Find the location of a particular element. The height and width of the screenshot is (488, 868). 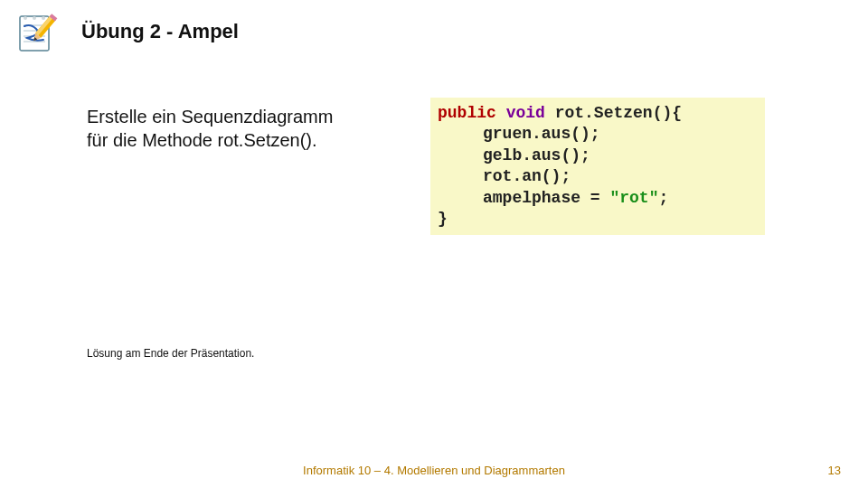

prompt-line: für die Methode rot.Setzen(). is located at coordinates (241, 140).